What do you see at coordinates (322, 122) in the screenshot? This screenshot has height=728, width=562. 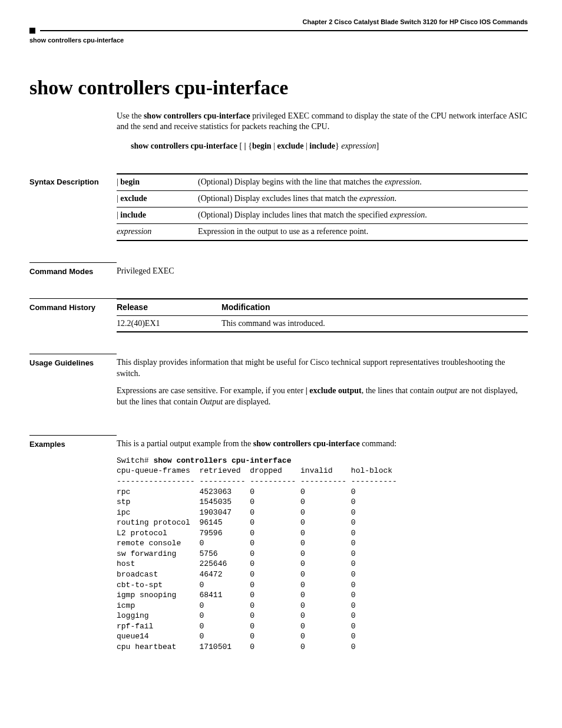 I see `intro-paragraph: Use the show controllers cpu-interface p…` at bounding box center [322, 122].